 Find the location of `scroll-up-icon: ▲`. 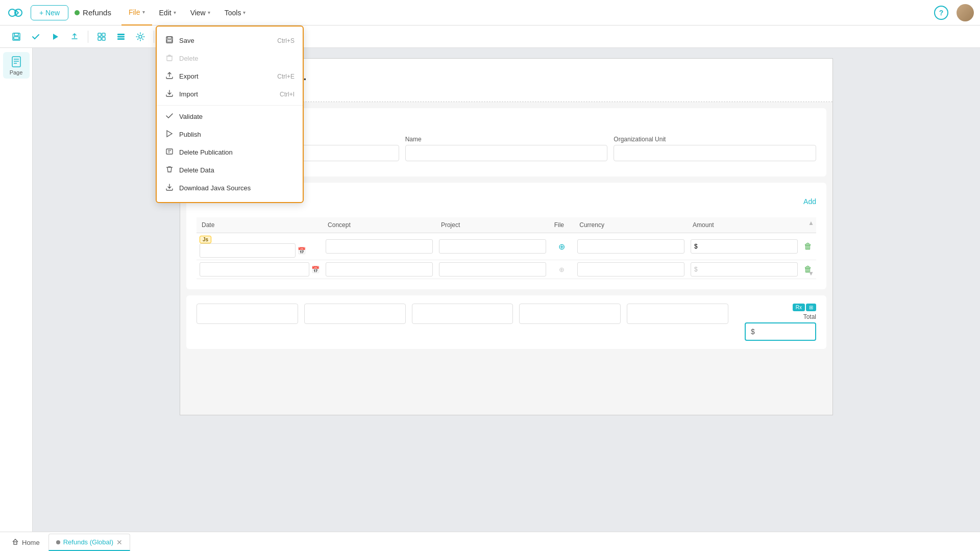

scroll-up-icon: ▲ is located at coordinates (811, 223).